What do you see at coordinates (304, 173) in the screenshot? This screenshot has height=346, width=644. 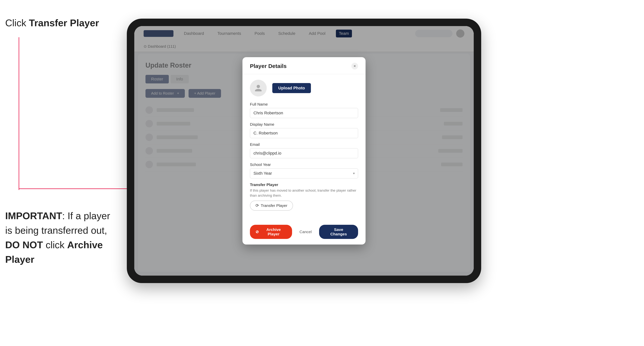 I see `school-year-select-wrapper: First Year Second Year Third Year Fourth…` at bounding box center [304, 173].